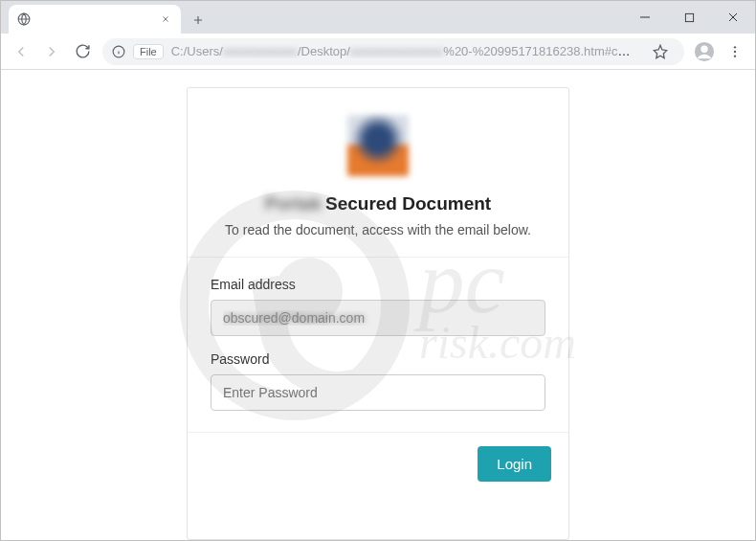  Describe the element at coordinates (689, 17) in the screenshot. I see `window-controls` at that location.